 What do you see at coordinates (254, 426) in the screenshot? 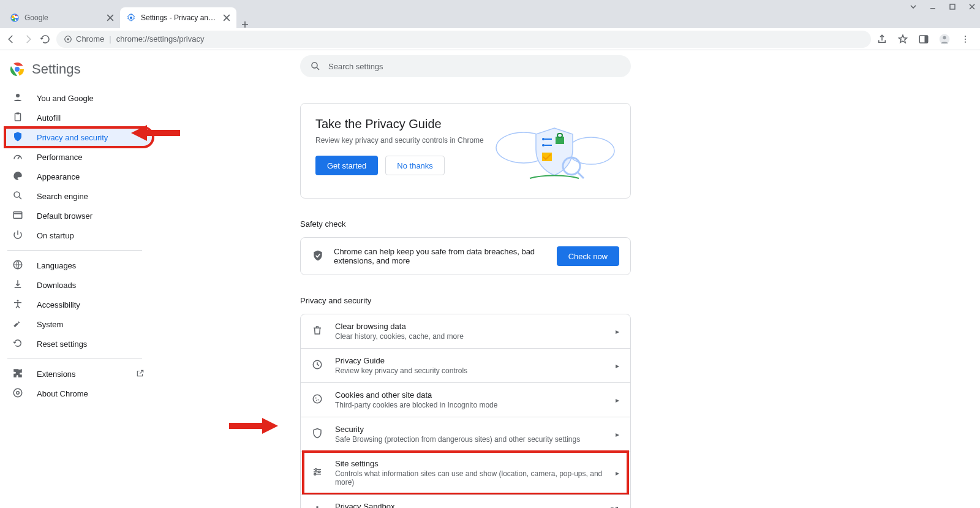
I see `annotation-arrow` at bounding box center [254, 426].